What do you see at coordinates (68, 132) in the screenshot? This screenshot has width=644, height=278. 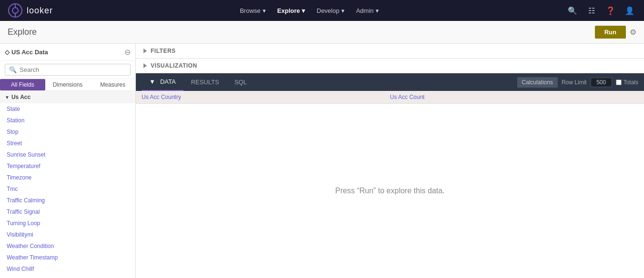 I see `list-item: Stop` at bounding box center [68, 132].